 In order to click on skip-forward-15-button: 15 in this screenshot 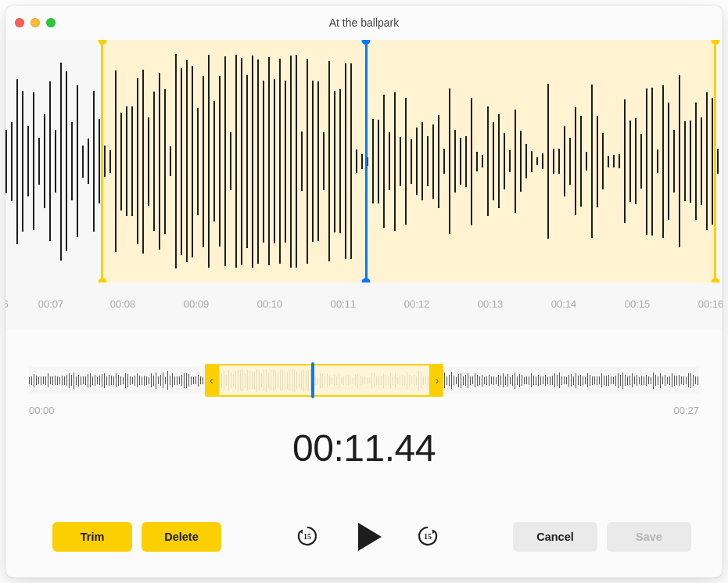, I will do `click(428, 537)`.